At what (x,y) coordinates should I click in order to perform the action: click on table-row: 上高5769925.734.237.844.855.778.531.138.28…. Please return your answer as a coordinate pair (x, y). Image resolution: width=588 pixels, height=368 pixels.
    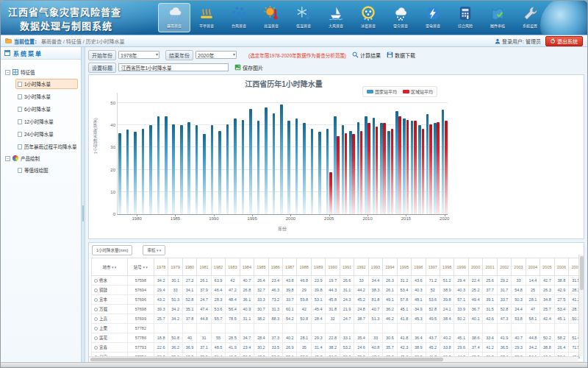
    Looking at the image, I should click on (338, 319).